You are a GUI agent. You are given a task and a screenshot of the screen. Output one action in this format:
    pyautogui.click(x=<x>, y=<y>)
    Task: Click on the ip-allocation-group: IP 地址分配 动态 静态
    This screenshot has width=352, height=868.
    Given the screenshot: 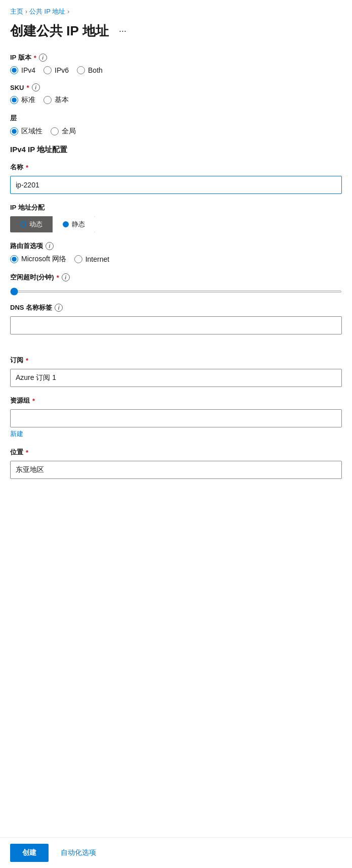 What is the action you would take?
    pyautogui.click(x=176, y=218)
    